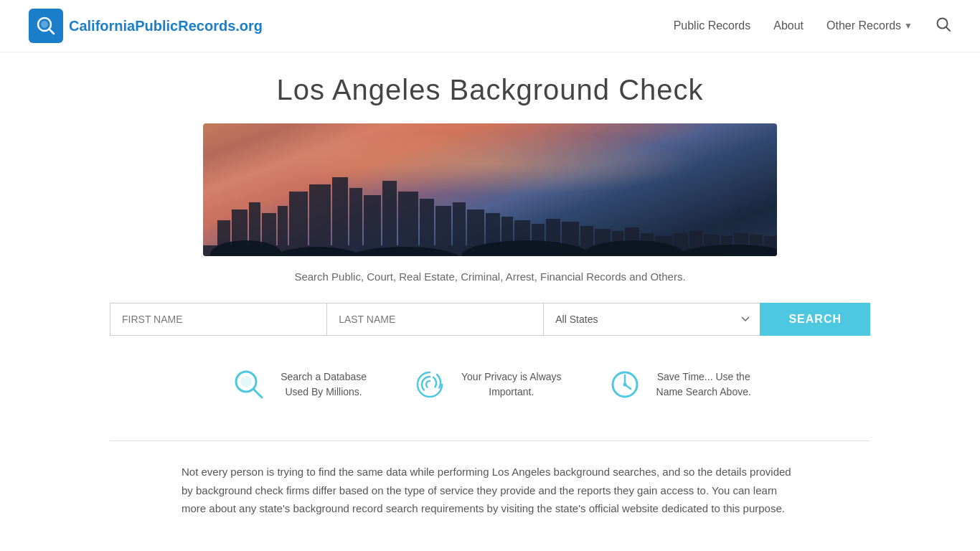 The width and height of the screenshot is (980, 551). What do you see at coordinates (815, 319) in the screenshot?
I see `search-button: SEARCH` at bounding box center [815, 319].